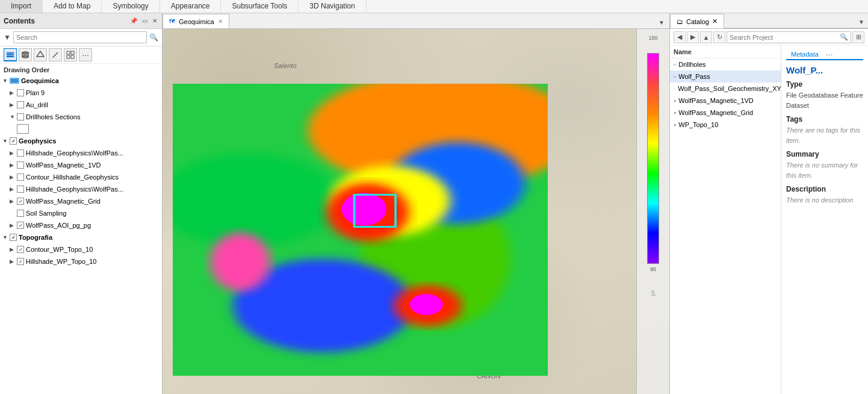 This screenshot has height=394, width=868. Describe the element at coordinates (20, 177) in the screenshot. I see `checkbox-contour-hillshade` at that location.